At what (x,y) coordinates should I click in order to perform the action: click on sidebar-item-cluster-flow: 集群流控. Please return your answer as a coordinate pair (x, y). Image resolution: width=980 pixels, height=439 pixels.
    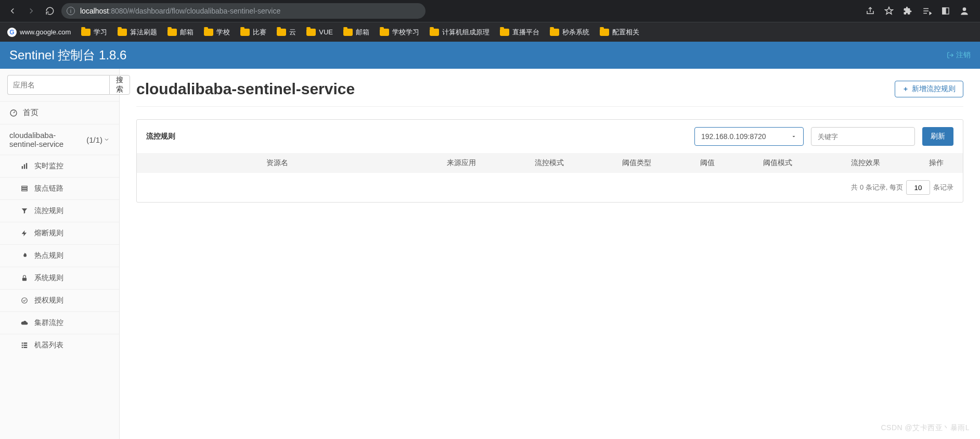
    Looking at the image, I should click on (59, 323).